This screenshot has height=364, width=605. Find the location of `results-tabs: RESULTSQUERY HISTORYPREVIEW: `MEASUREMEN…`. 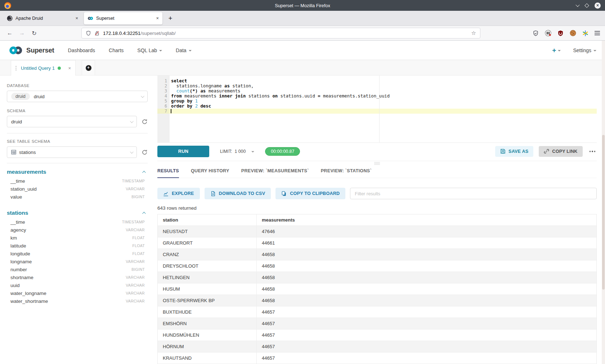

results-tabs: RESULTSQUERY HISTORYPREVIEW: `MEASUREMEN… is located at coordinates (377, 172).